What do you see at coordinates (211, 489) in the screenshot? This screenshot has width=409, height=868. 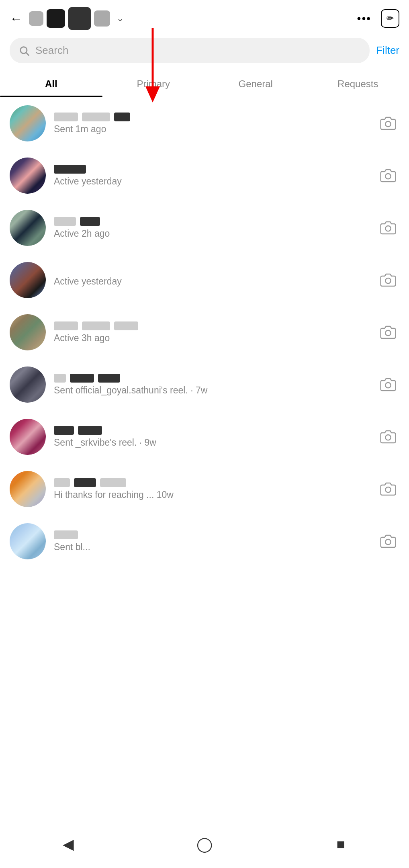 I see `message-info: Hi thanks for reaching ... 10w` at bounding box center [211, 489].